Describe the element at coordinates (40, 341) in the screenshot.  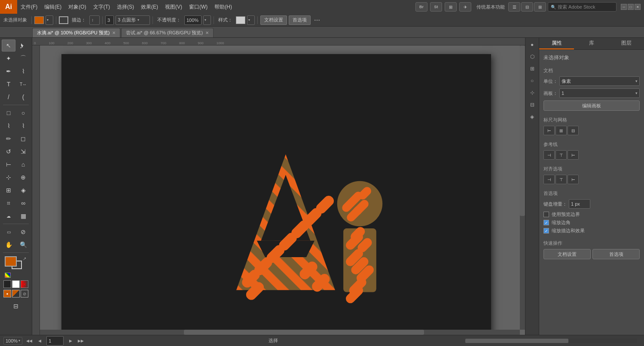
I see `nav-prev-button: ◀` at that location.